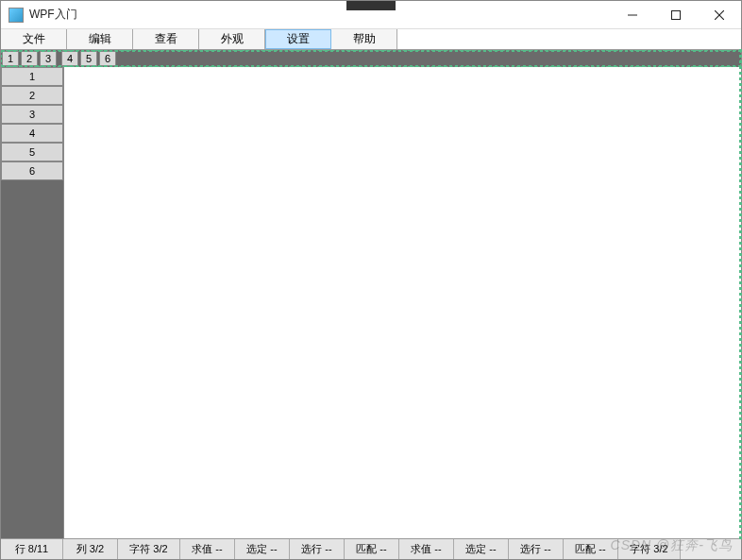  I want to click on maximize-button, so click(676, 15).